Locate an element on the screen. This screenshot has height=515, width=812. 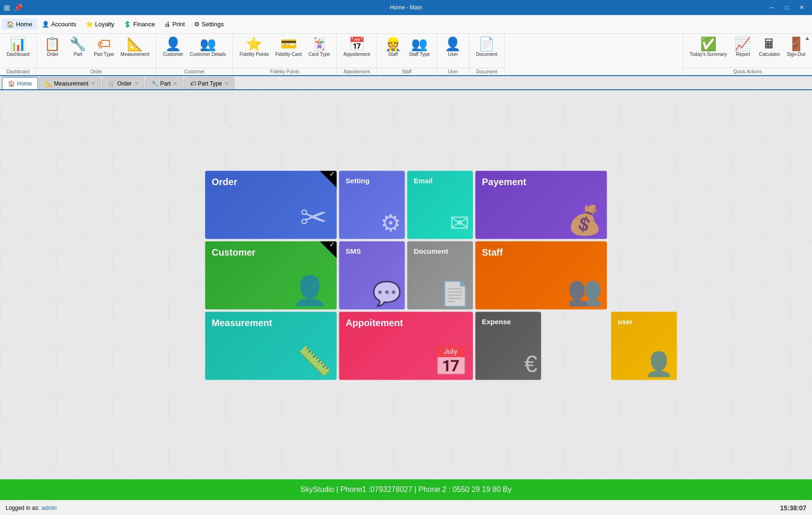
ribbon-fidelitypoints-button: ⭐ Fidelity Points is located at coordinates (254, 47).